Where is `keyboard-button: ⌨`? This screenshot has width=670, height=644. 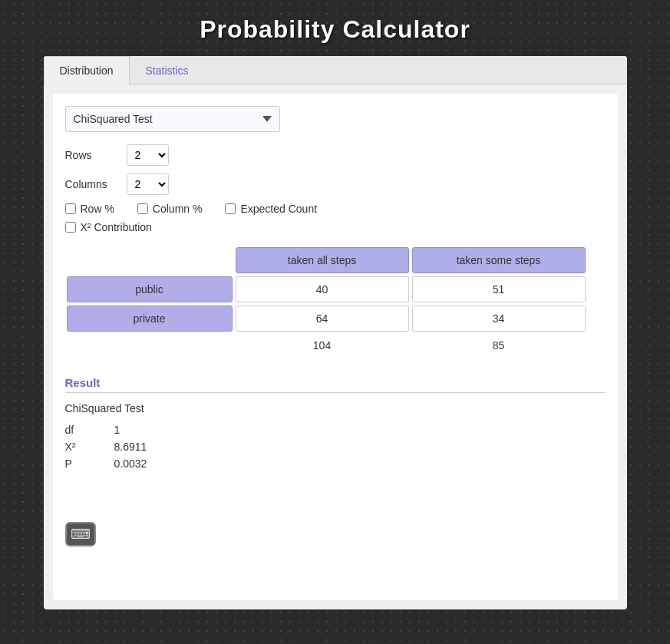 keyboard-button: ⌨ is located at coordinates (81, 534).